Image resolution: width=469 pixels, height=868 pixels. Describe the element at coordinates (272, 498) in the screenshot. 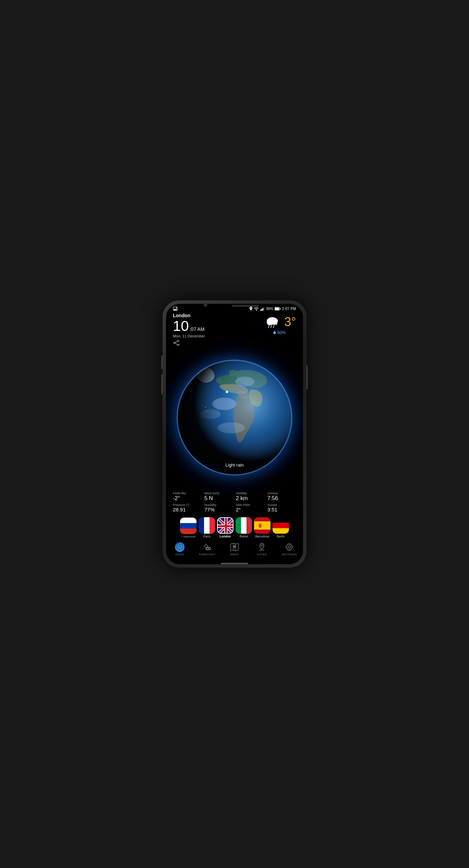

I see `sunrise-value: 7:56` at that location.